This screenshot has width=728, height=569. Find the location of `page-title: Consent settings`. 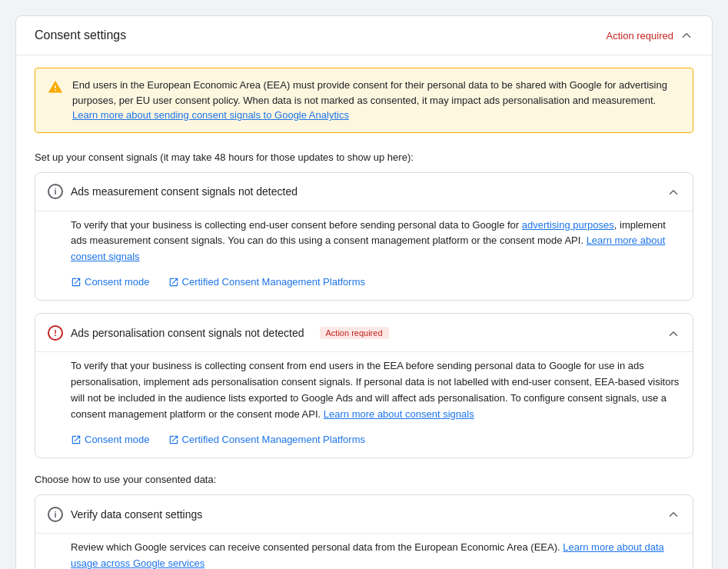

page-title: Consent settings is located at coordinates (80, 35).